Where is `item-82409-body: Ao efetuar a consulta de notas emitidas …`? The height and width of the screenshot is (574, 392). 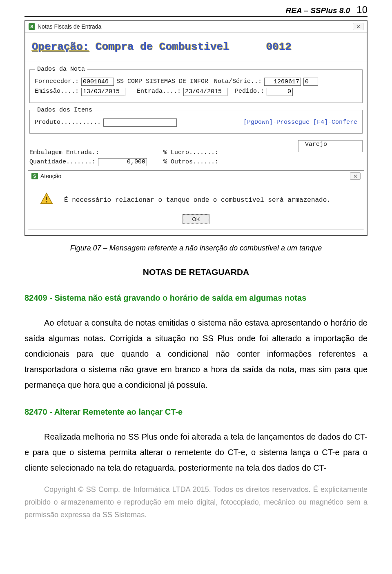 item-82409-body: Ao efetuar a consulta de notas emitidas … is located at coordinates (196, 354).